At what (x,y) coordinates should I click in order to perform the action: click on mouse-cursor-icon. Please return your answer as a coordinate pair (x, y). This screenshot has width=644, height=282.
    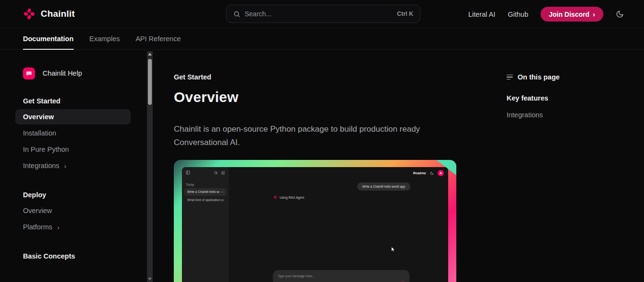
    Looking at the image, I should click on (393, 250).